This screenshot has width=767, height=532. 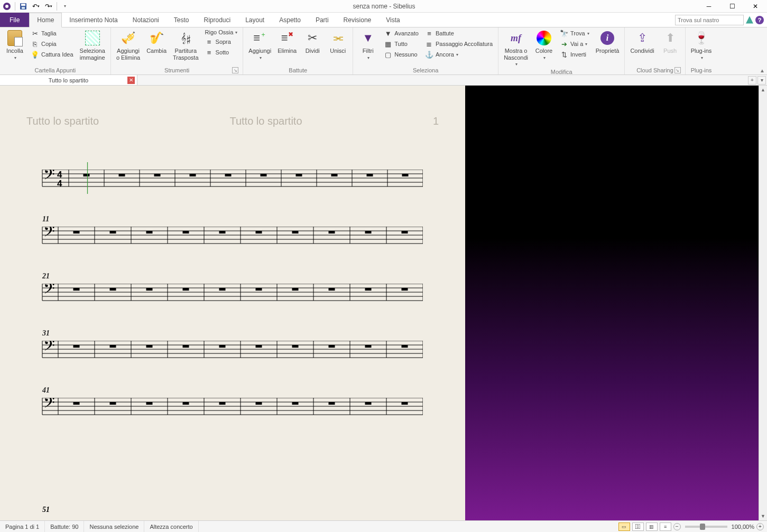 I want to click on delete-bar-button: ≡✖Elimina, so click(x=287, y=42).